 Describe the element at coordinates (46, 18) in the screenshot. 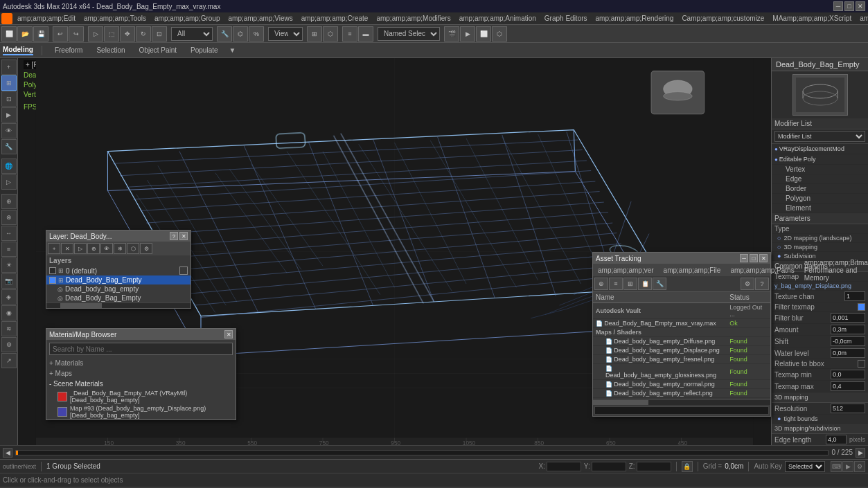

I see `menu-edit: amp;amp;amp;Edit` at that location.